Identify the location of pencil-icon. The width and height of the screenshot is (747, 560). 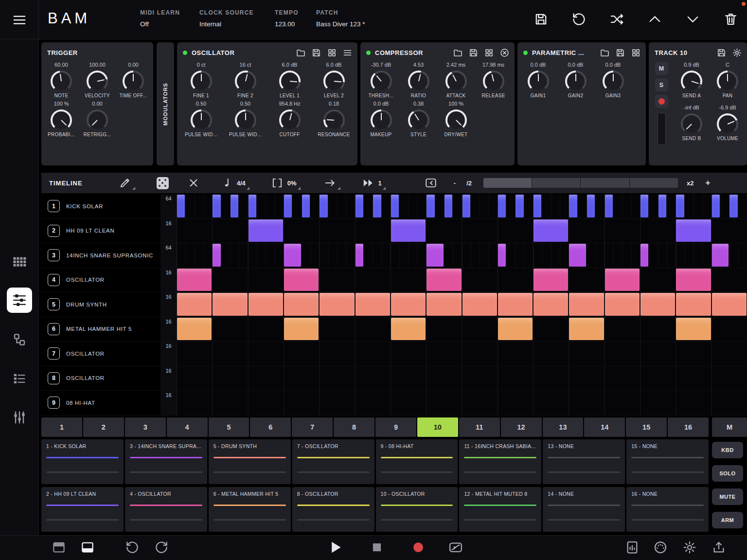
(125, 183).